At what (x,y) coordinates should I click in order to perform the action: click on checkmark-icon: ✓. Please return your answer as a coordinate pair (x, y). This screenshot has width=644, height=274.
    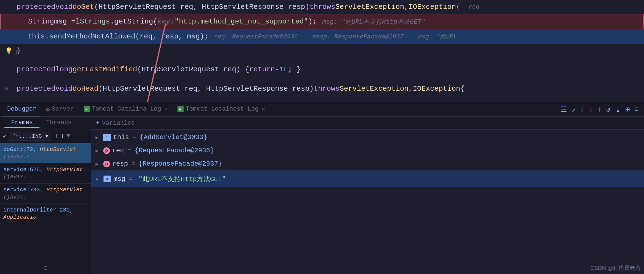
    Looking at the image, I should click on (5, 136).